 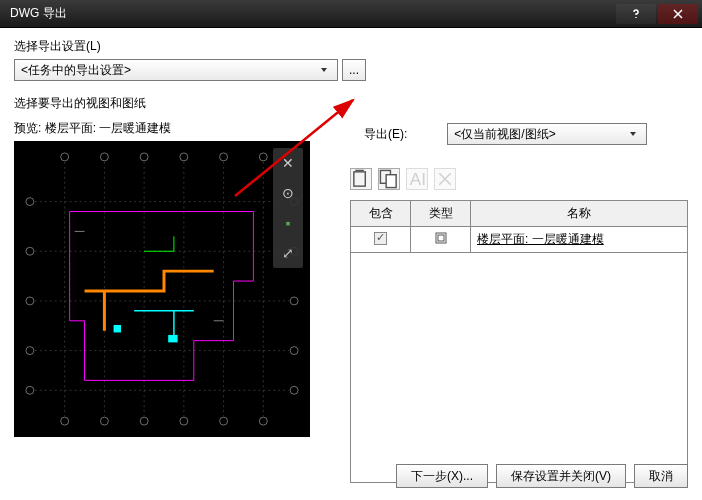 What do you see at coordinates (176, 70) in the screenshot?
I see `export-settings-dropdown: <任务中的导出设置>` at bounding box center [176, 70].